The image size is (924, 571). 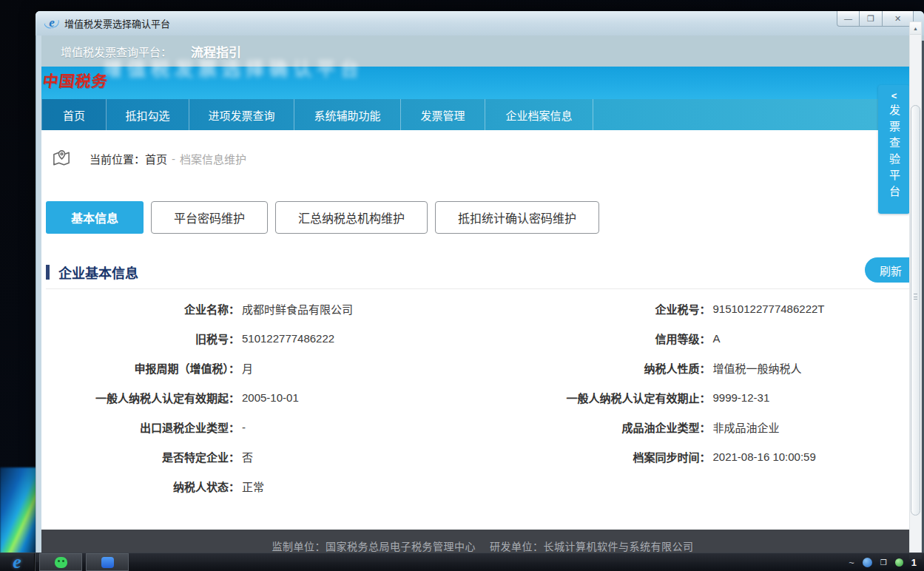 What do you see at coordinates (482, 83) in the screenshot?
I see `banner: 增值税发票选择确认平台 中国税务` at bounding box center [482, 83].